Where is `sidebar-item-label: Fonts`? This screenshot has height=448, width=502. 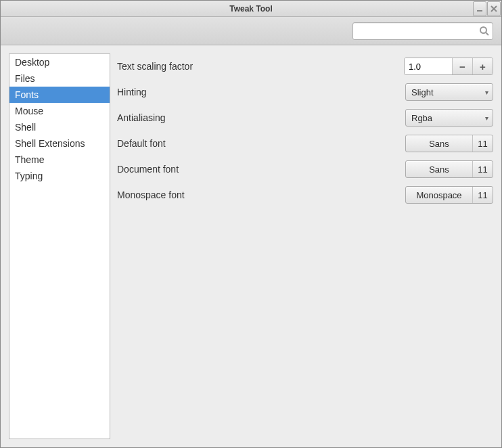 sidebar-item-label: Fonts is located at coordinates (27, 95).